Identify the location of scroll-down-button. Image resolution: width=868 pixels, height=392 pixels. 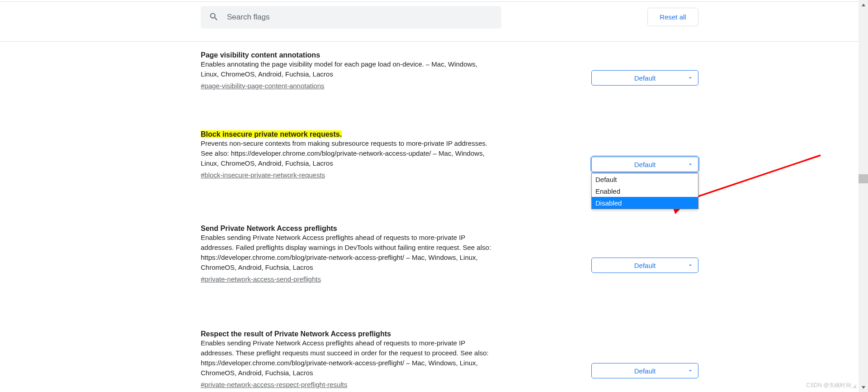
(863, 387).